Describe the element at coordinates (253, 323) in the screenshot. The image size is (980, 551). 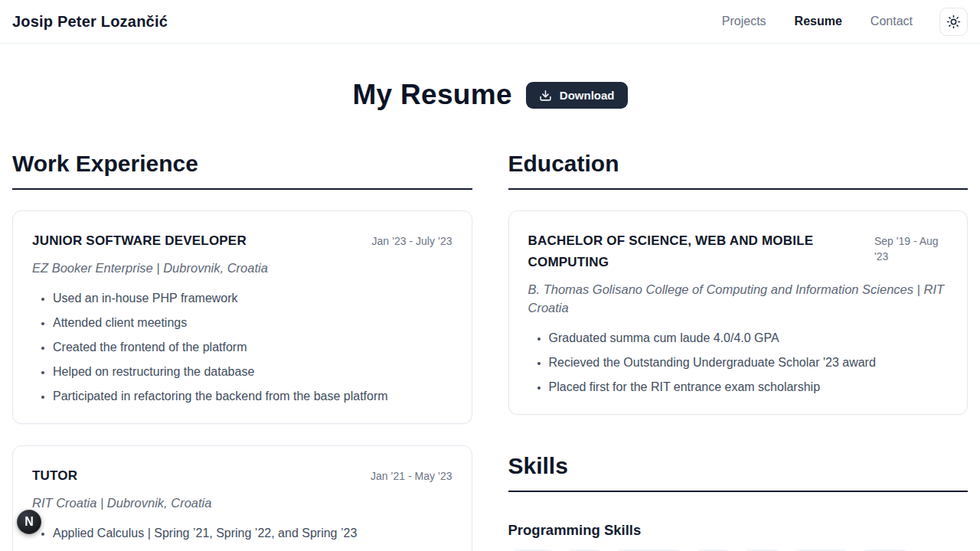
I see `job-bullet: Attended client meetings` at that location.